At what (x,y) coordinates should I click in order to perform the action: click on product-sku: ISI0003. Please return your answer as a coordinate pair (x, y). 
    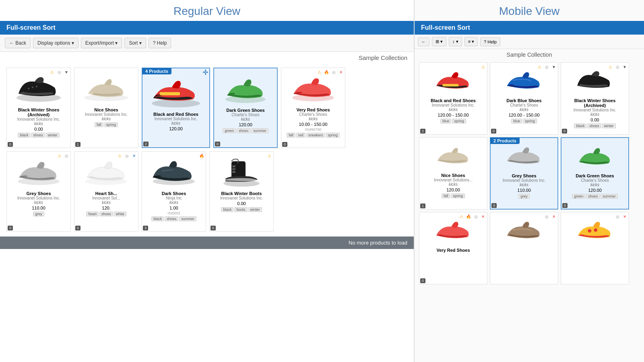
    Looking at the image, I should click on (174, 213).